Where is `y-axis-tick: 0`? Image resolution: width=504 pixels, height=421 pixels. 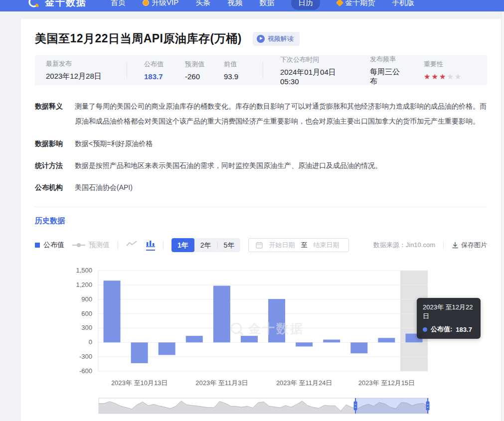
y-axis-tick: 0 is located at coordinates (91, 342).